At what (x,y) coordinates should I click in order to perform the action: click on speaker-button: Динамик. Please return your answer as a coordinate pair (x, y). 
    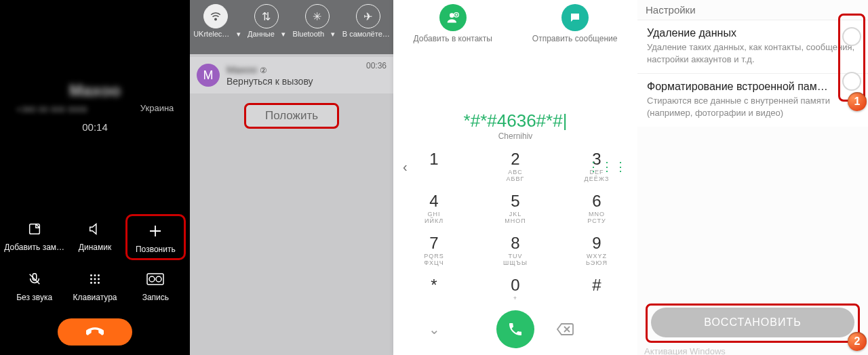
    Looking at the image, I should click on (95, 237).